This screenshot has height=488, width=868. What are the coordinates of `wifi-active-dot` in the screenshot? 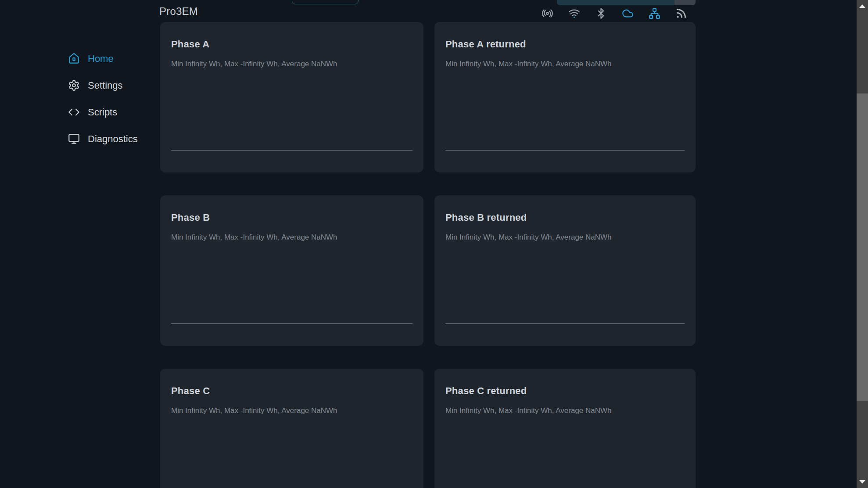 It's located at (574, 18).